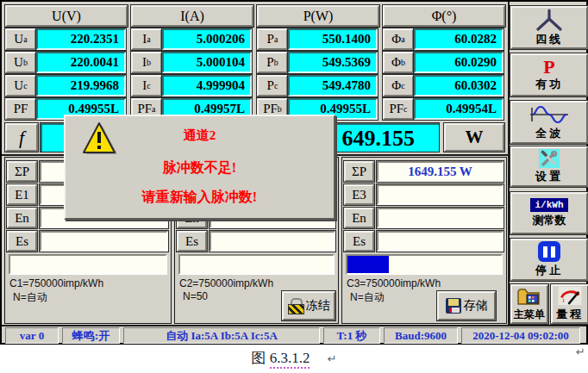 Image resolution: width=588 pixels, height=373 pixels. What do you see at coordinates (333, 86) in the screenshot?
I see `value-pc: 549.4780` at bounding box center [333, 86].